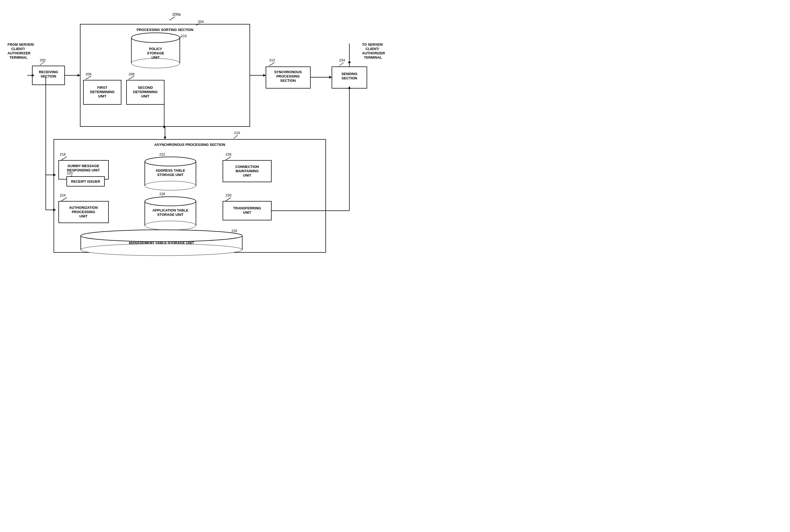  Describe the element at coordinates (83, 166) in the screenshot. I see `svg-text: DUMMY MESSAGE` at that location.